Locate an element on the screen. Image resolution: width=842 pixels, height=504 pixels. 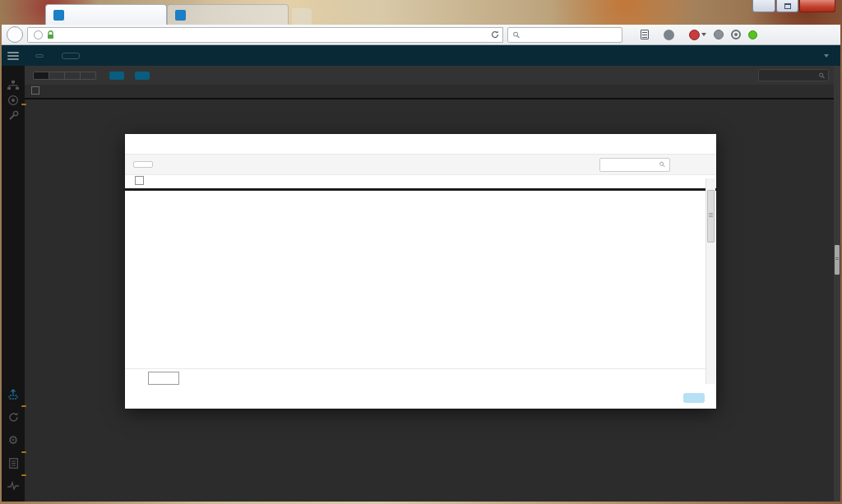
modal-actions is located at coordinates (421, 398).